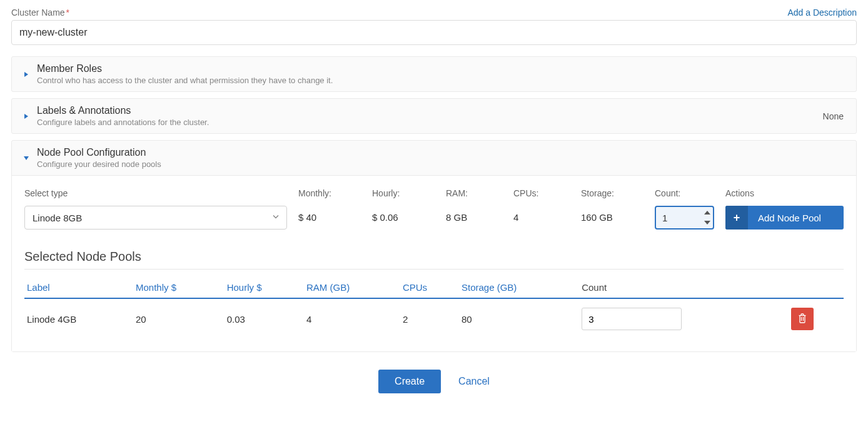 This screenshot has height=429, width=868. I want to click on col-head-monthly: Monthly:, so click(330, 193).